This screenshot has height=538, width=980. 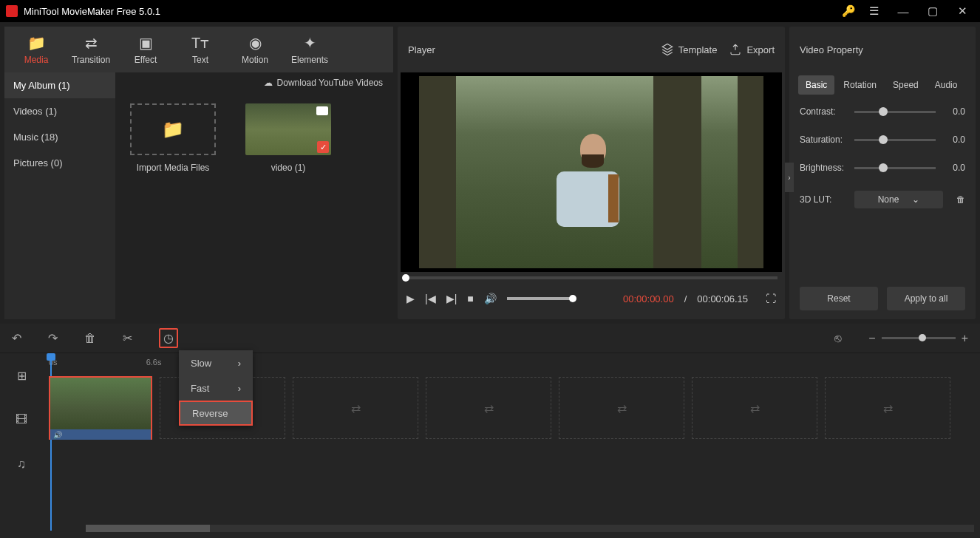 What do you see at coordinates (752, 50) in the screenshot?
I see `export-button: Export` at bounding box center [752, 50].